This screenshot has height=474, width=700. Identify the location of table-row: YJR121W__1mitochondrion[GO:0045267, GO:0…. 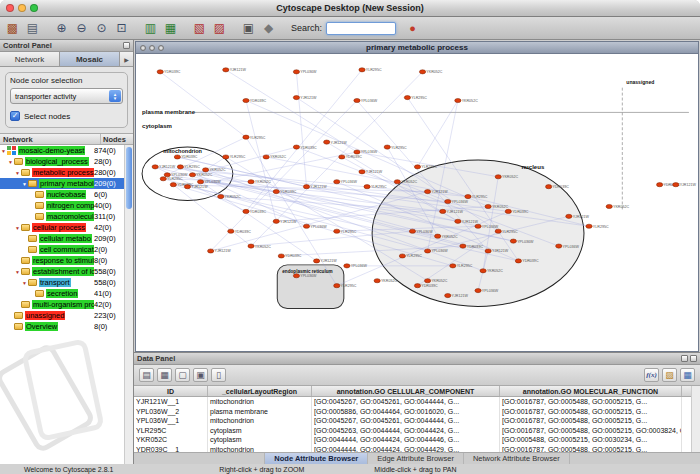
(412, 402).